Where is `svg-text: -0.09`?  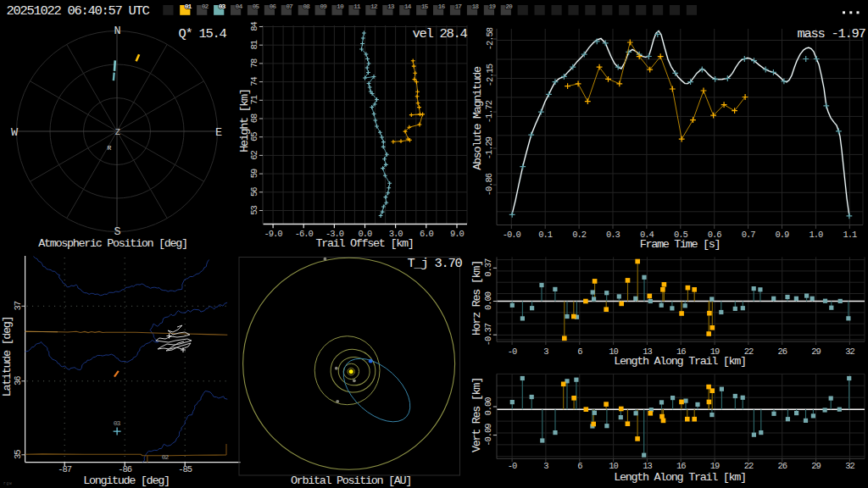 svg-text: -0.09 is located at coordinates (488, 435).